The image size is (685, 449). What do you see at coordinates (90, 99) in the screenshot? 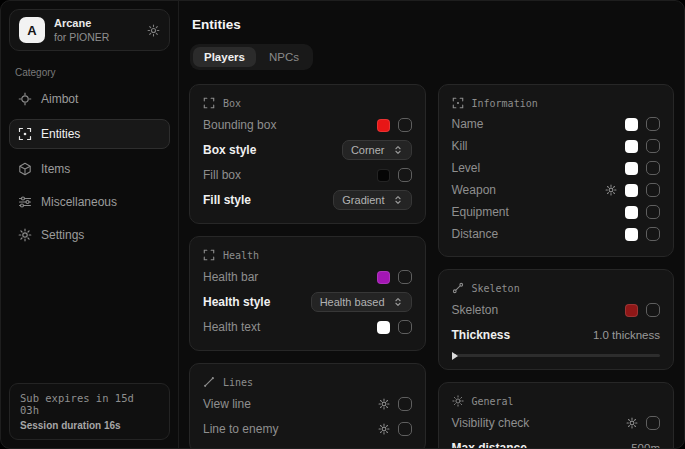
I see `sidebar-item-aimbot: Aimbot` at bounding box center [90, 99].